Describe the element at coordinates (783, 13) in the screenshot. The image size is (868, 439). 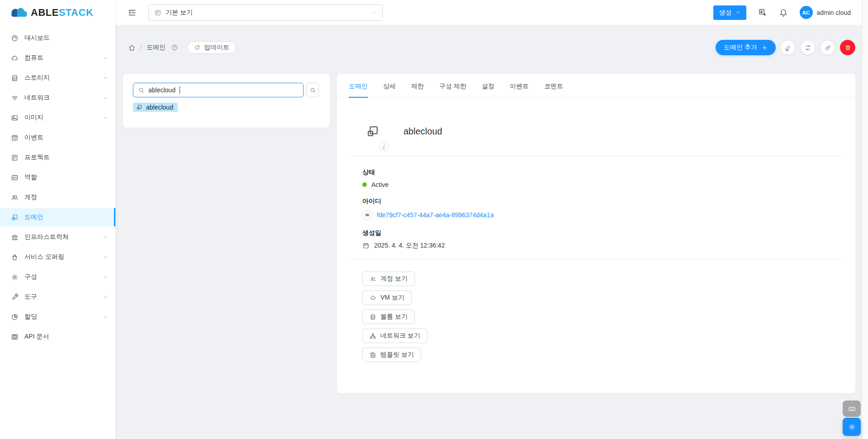
I see `notification-bell-icon` at that location.